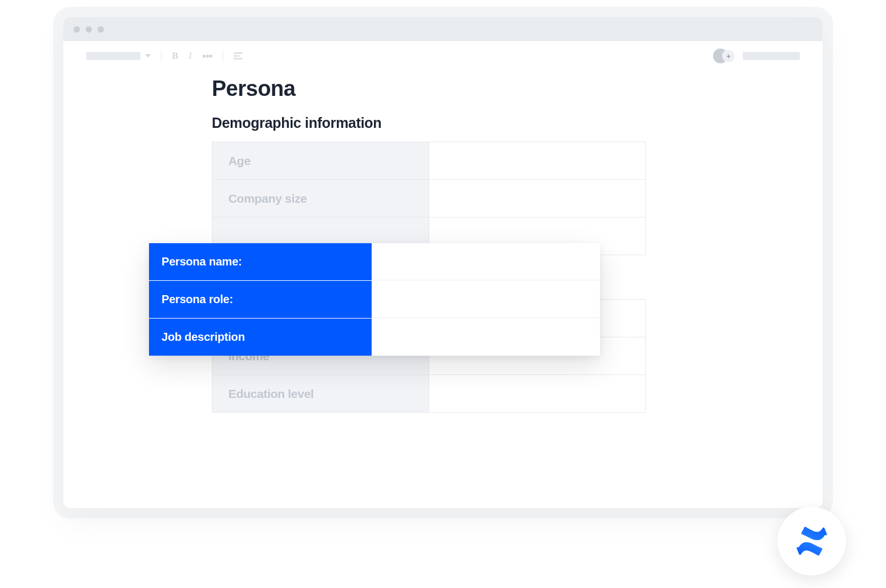 The width and height of the screenshot is (886, 588). I want to click on confluence-logo-badge, so click(812, 541).